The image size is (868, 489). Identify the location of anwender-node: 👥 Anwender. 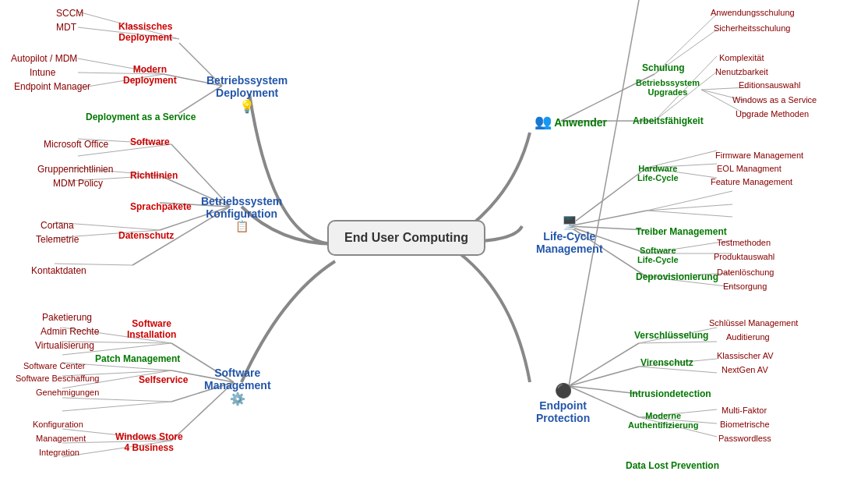
(570, 122).